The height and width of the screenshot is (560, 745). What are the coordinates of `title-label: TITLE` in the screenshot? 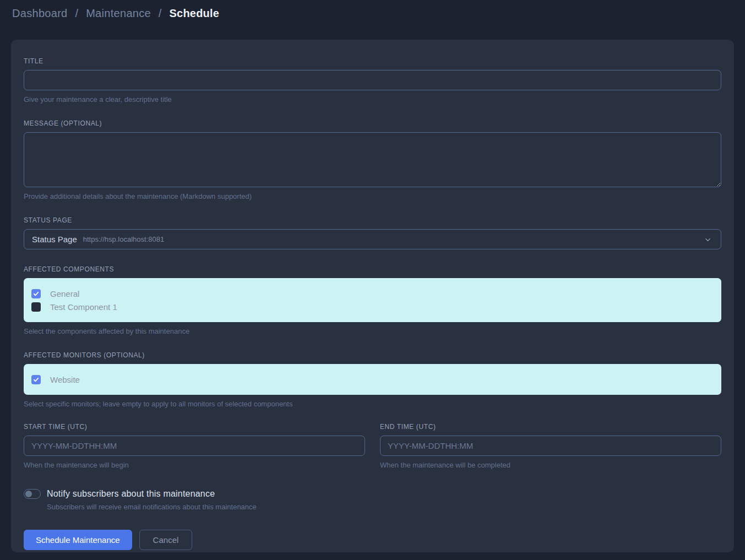 It's located at (372, 61).